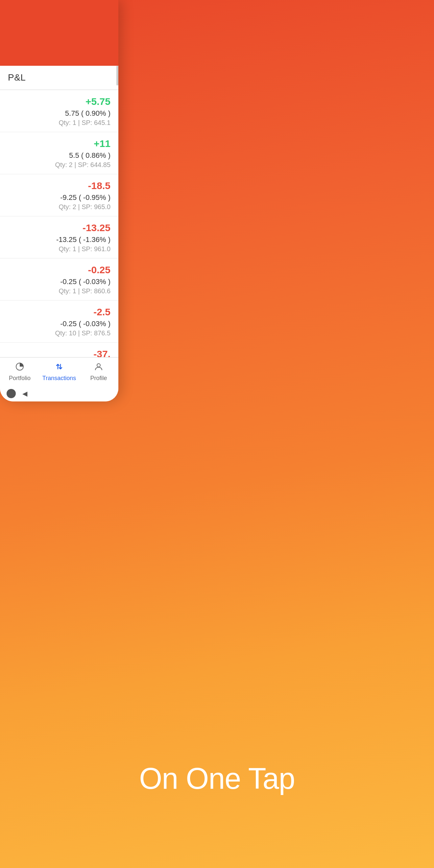 Image resolution: width=434 pixels, height=868 pixels. Describe the element at coordinates (59, 144) in the screenshot. I see `pl-value: +11` at that location.